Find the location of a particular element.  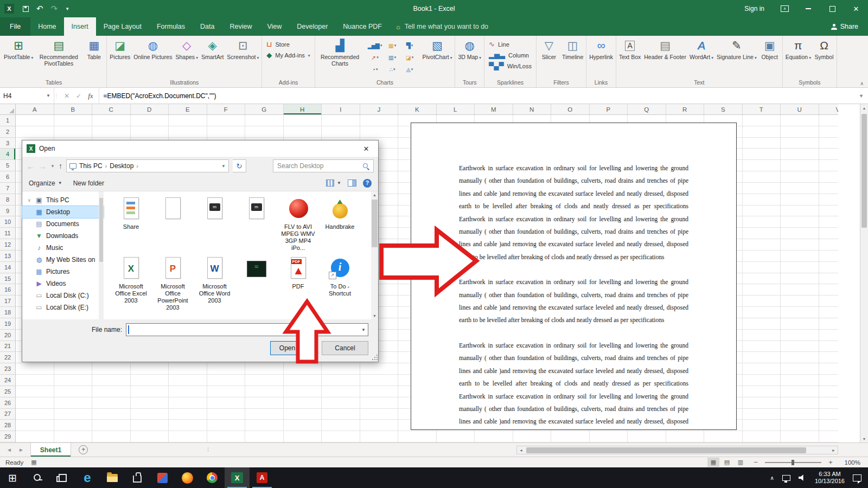

excel-taskbar-button: X is located at coordinates (237, 478).